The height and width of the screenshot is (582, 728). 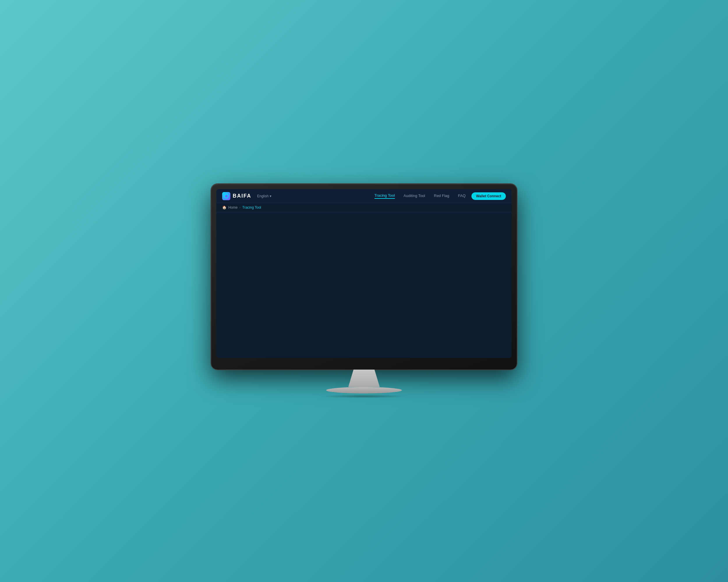 I want to click on lang-selector: English ▾, so click(x=264, y=196).